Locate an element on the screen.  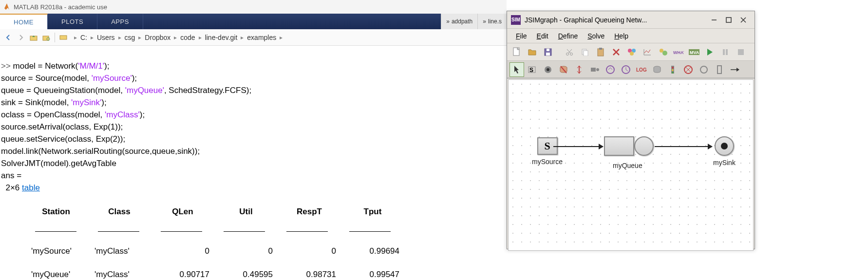
source-tool: S is located at coordinates (532, 70).